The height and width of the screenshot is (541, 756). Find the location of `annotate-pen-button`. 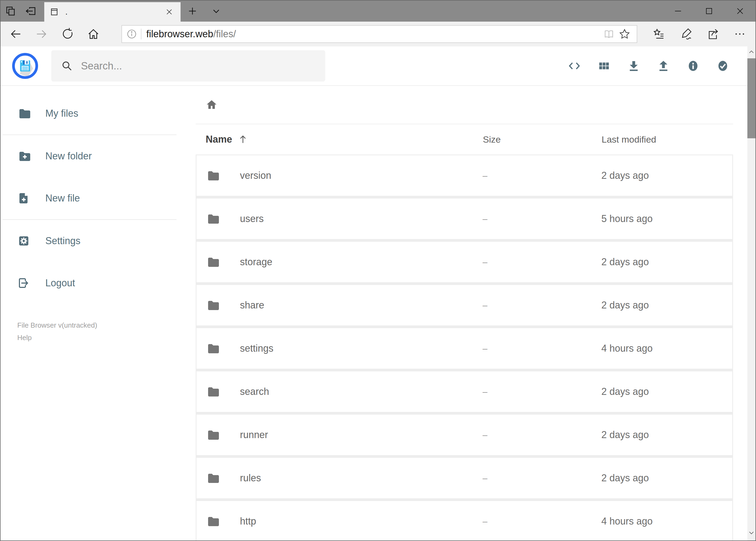

annotate-pen-button is located at coordinates (686, 34).